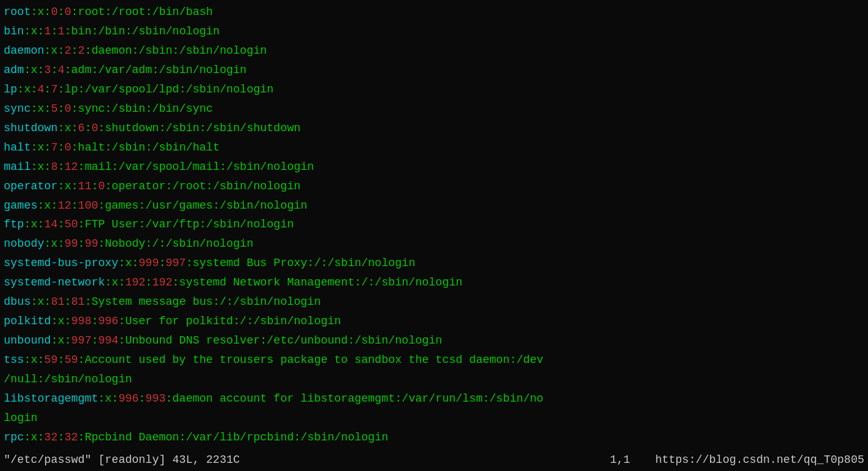 Image resolution: width=868 pixels, height=471 pixels. I want to click on line-operator: operator:x:11:0:operator:/root:/sbin/nol…, so click(434, 186).